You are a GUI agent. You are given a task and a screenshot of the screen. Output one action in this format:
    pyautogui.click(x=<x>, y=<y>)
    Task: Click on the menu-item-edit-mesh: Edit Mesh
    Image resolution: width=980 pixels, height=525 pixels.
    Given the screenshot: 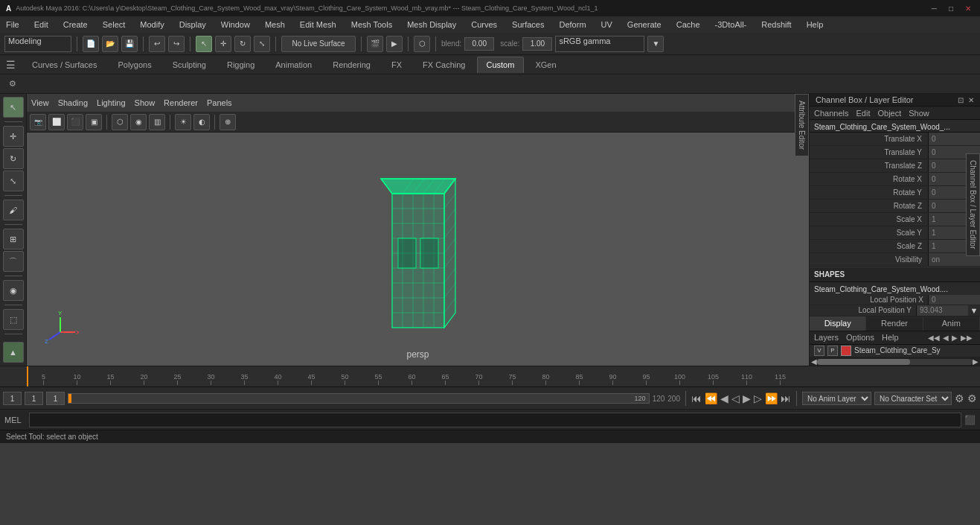 What is the action you would take?
    pyautogui.click(x=318, y=25)
    